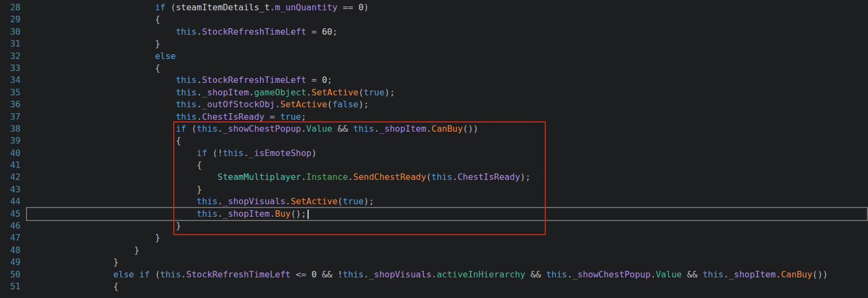 The image size is (868, 298). What do you see at coordinates (10, 93) in the screenshot?
I see `line-number: 35` at bounding box center [10, 93].